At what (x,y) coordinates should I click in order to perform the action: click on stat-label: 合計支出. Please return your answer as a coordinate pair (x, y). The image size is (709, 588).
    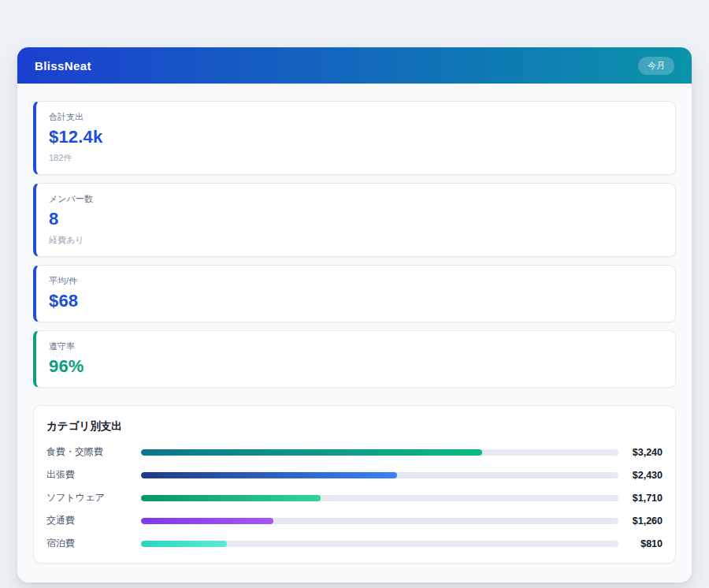
    Looking at the image, I should click on (356, 117).